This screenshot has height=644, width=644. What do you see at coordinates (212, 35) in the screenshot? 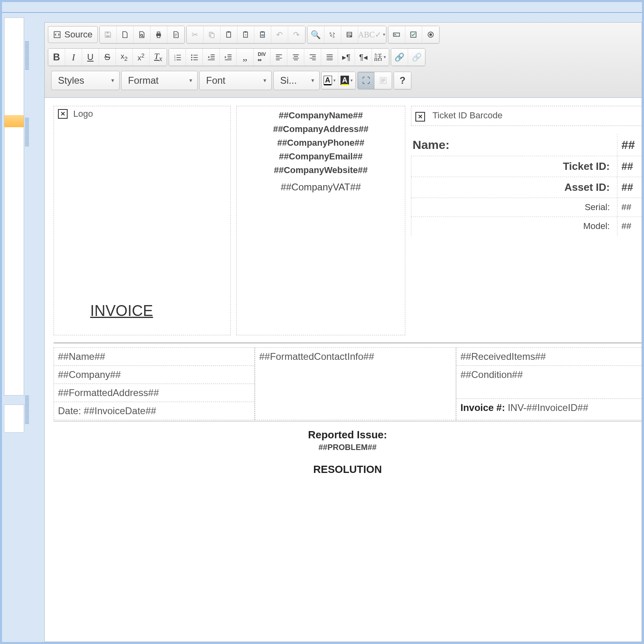
I see `copy-button` at bounding box center [212, 35].